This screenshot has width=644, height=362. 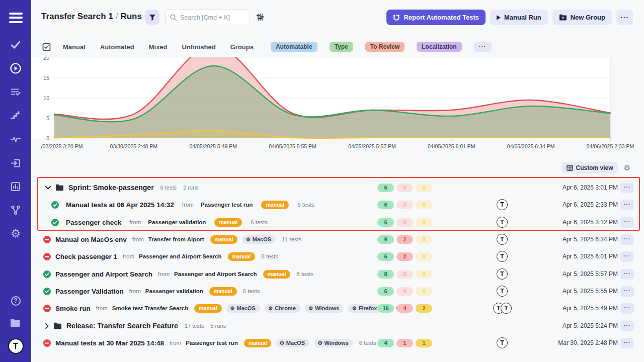 I want to click on sidebar-item-pulse, so click(x=16, y=139).